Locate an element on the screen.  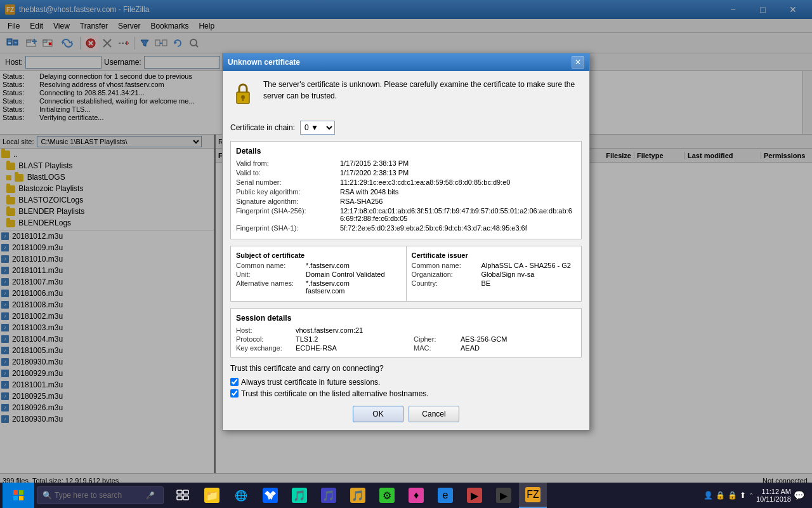
app-taskbar-7: 🎵 is located at coordinates (358, 495).